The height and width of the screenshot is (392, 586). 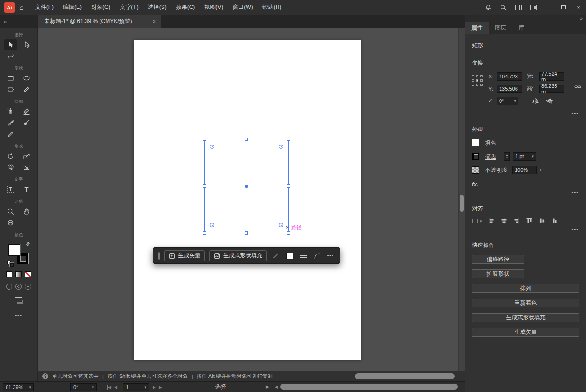 I want to click on generate-vector-quick-button: 生成矢量, so click(x=526, y=332).